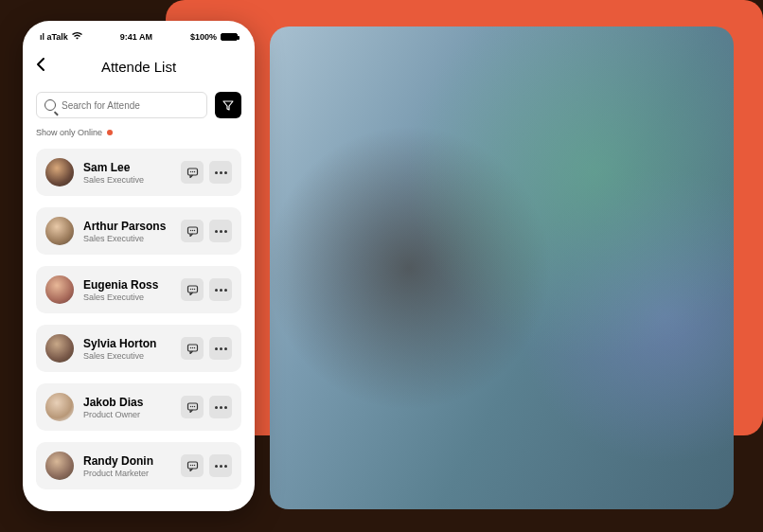 This screenshot has height=532, width=763. Describe the element at coordinates (228, 105) in the screenshot. I see `filter-icon` at that location.